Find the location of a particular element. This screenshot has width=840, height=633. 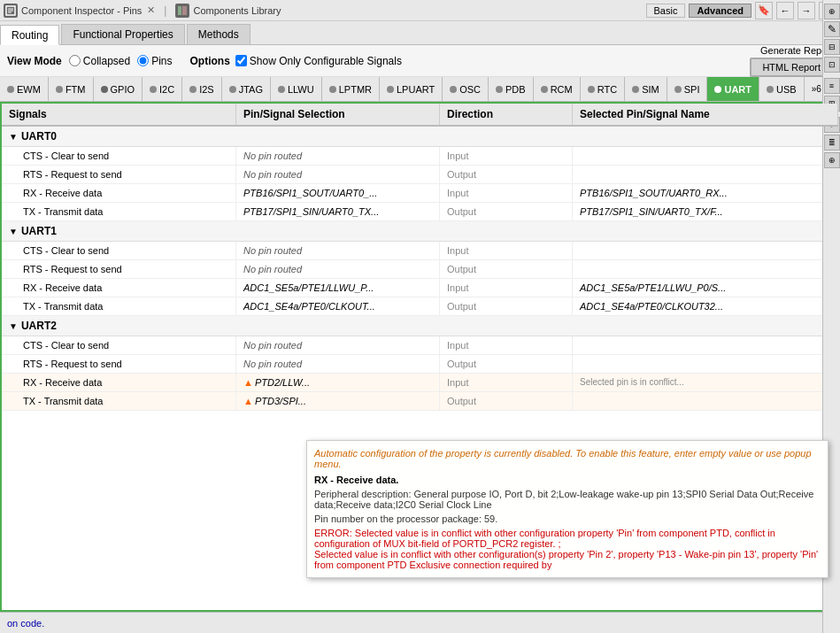

signal-tab-osc: OSC is located at coordinates (466, 89).